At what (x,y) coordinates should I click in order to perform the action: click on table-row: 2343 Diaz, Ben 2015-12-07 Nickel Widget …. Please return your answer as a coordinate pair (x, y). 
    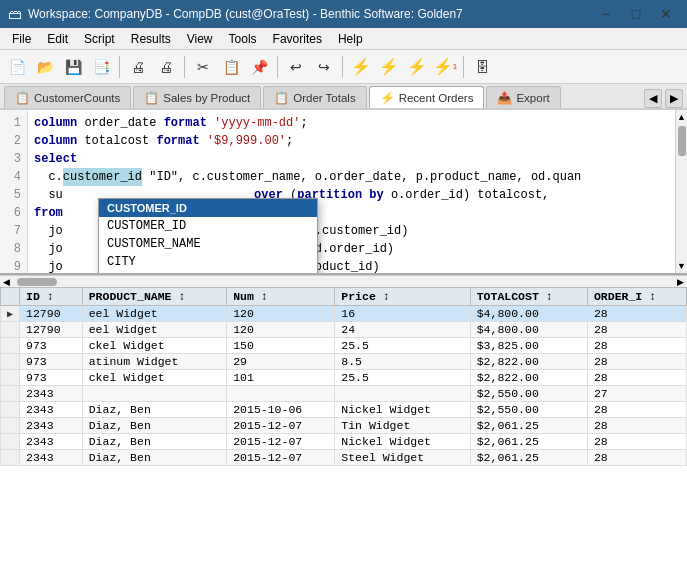
    Looking at the image, I should click on (344, 442).